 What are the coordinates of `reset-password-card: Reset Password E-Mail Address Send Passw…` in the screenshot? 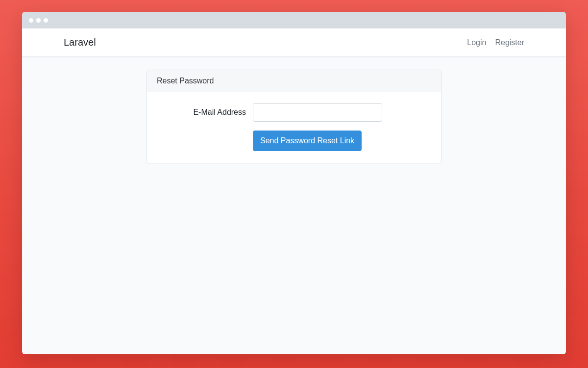 It's located at (294, 117).